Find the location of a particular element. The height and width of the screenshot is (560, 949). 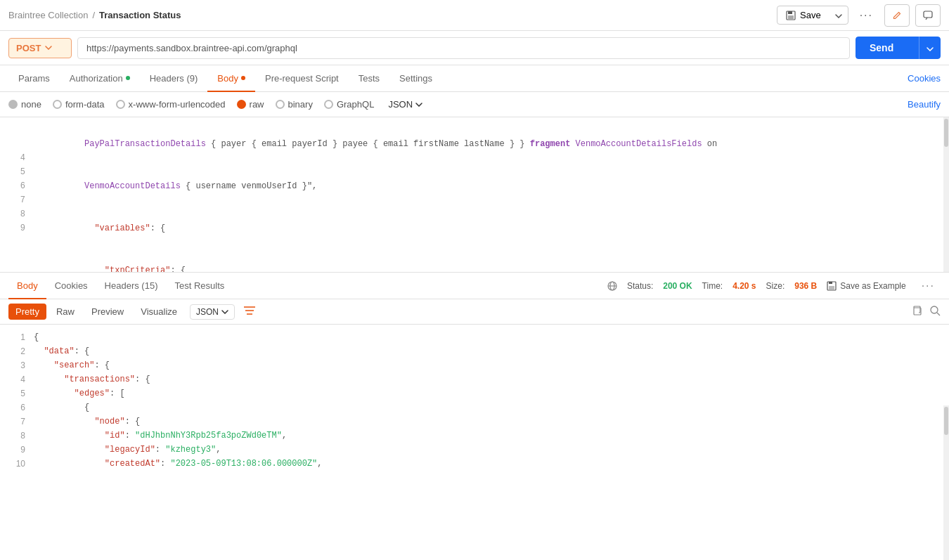

json-chevron-icon is located at coordinates (419, 105).